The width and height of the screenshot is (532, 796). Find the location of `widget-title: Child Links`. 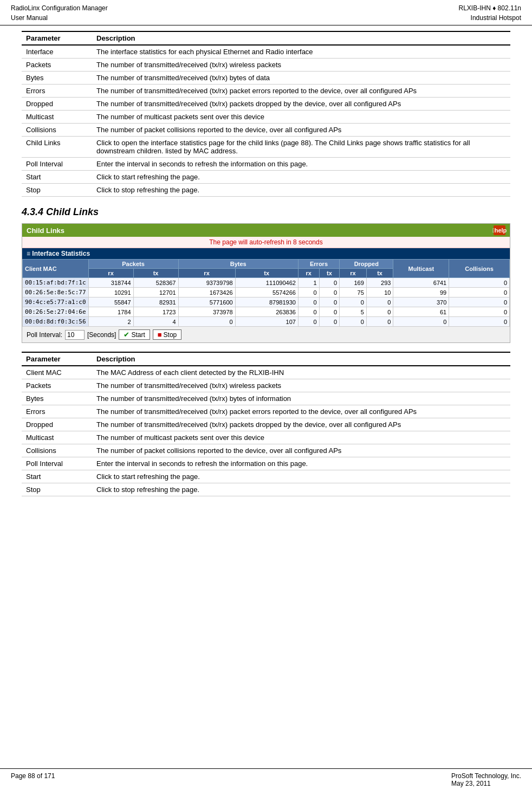

widget-title: Child Links is located at coordinates (46, 231).